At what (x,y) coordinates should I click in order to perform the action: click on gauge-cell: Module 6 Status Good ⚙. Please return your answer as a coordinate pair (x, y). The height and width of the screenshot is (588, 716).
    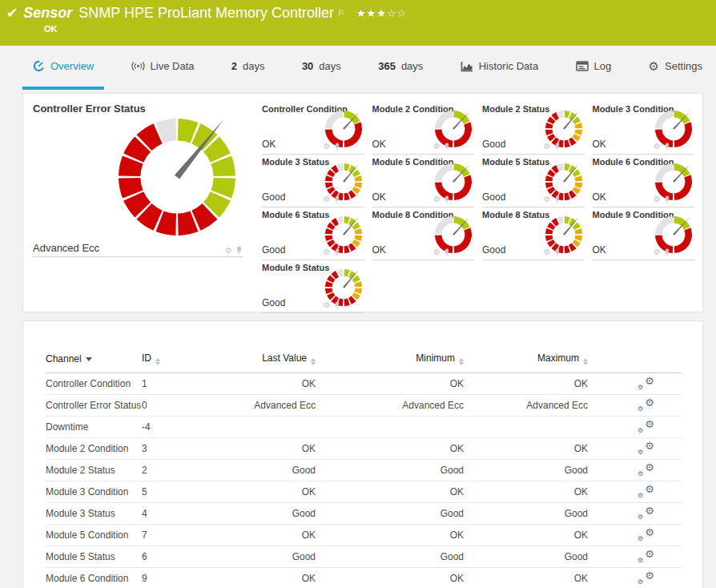
    Looking at the image, I should click on (313, 234).